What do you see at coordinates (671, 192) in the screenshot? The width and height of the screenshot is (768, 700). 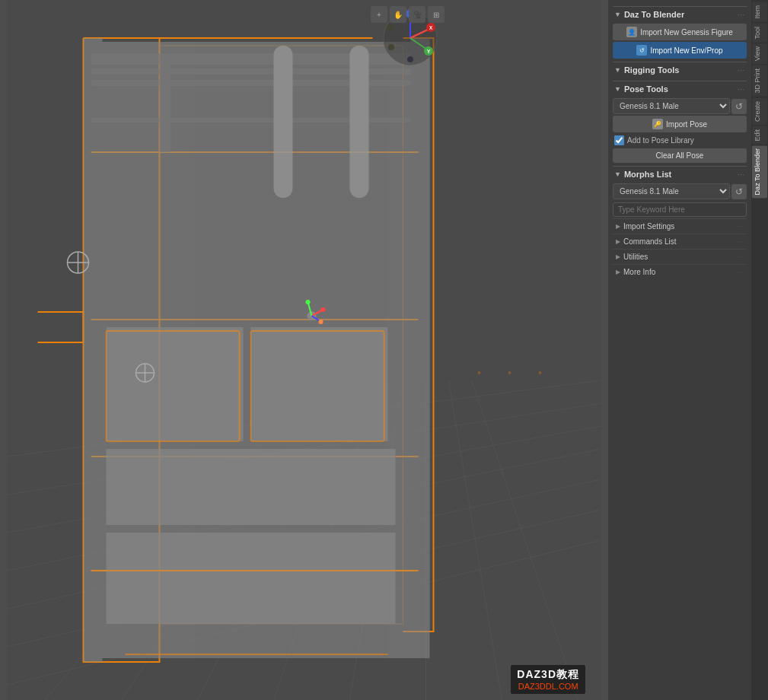 I see `genesis-morph-select: Genesis 8.1 Male` at bounding box center [671, 192].